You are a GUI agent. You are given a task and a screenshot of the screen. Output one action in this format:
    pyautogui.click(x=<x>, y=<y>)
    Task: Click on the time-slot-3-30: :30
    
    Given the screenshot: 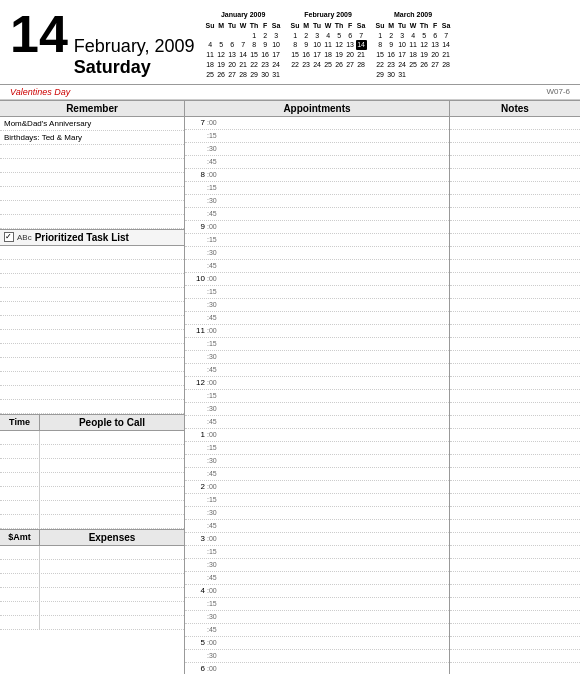 What is the action you would take?
    pyautogui.click(x=317, y=566)
    